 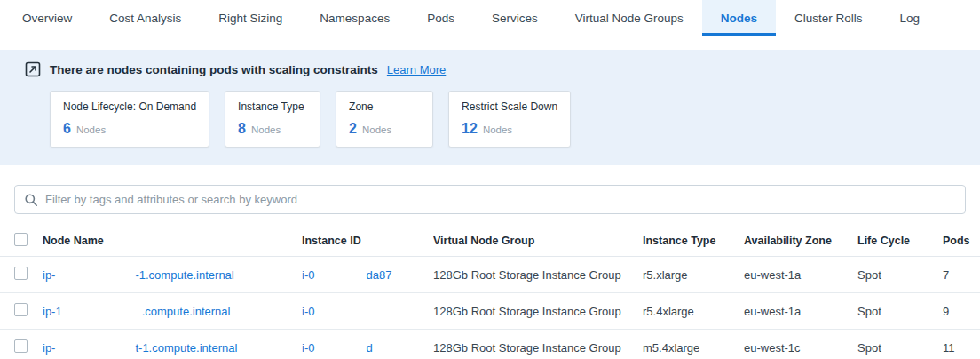 What do you see at coordinates (490, 241) in the screenshot?
I see `table-header-row: Node Name Instance ID Virtual Node Group…` at bounding box center [490, 241].